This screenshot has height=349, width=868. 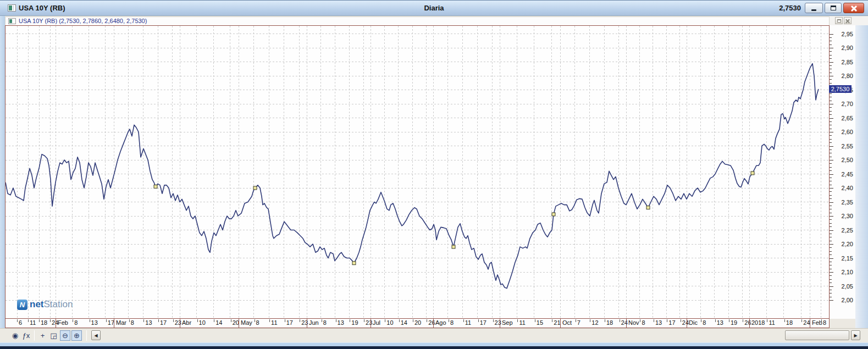 I want to click on crosshair-button: +, so click(x=43, y=335).